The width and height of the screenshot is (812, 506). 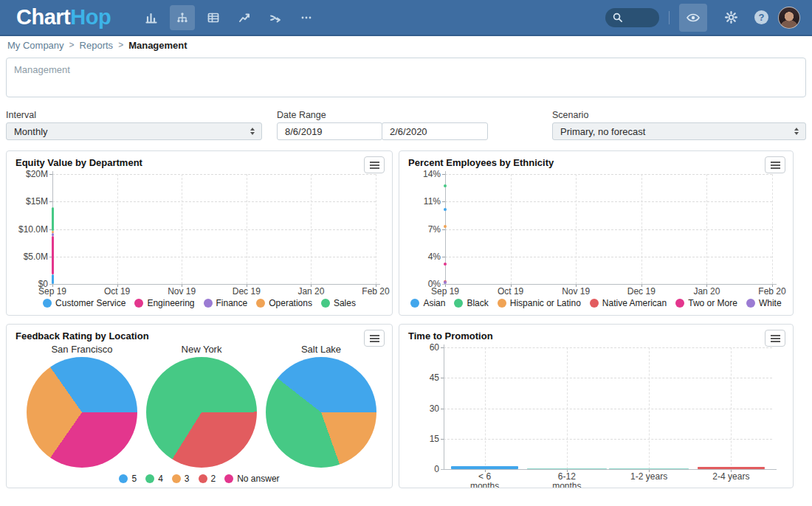 What do you see at coordinates (420, 257) in the screenshot?
I see `y-axis-label: 4%` at bounding box center [420, 257].